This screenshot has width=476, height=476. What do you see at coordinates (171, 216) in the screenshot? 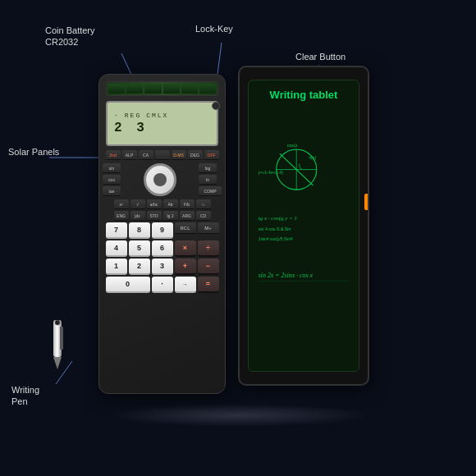
I see `key-rcl2: lg 2` at bounding box center [171, 216].